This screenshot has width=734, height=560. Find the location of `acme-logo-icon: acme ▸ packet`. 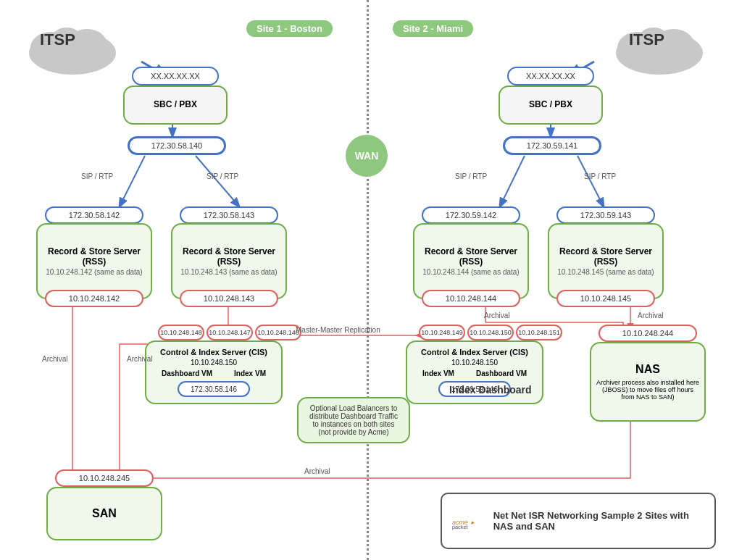

acme-logo-icon: acme ▸ packet is located at coordinates (470, 521).